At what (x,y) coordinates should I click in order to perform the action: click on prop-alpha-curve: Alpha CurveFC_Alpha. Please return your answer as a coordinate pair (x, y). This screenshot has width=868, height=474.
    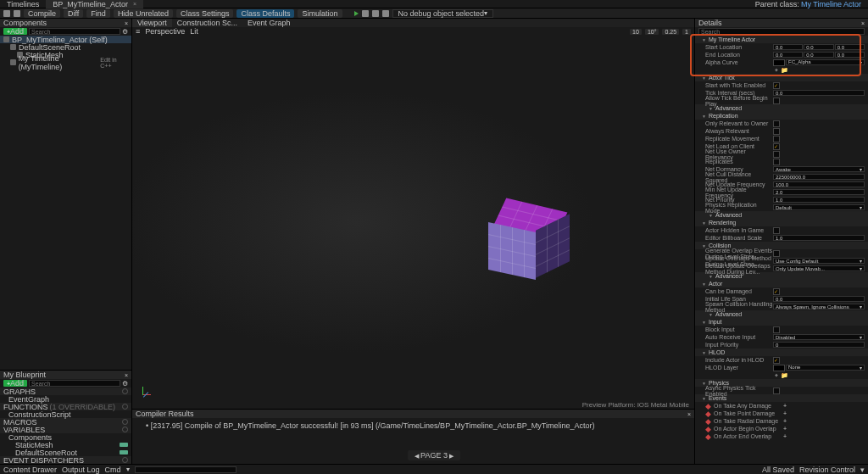
    Looking at the image, I should click on (782, 63).